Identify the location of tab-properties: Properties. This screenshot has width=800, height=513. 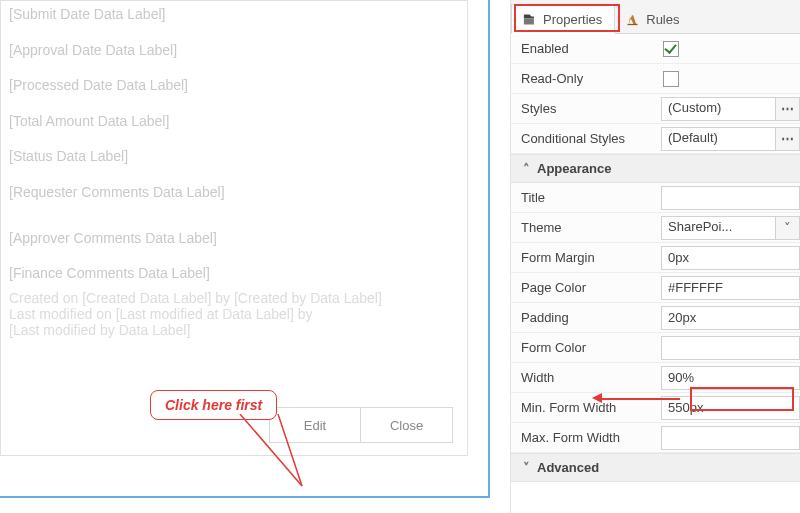
(563, 19).